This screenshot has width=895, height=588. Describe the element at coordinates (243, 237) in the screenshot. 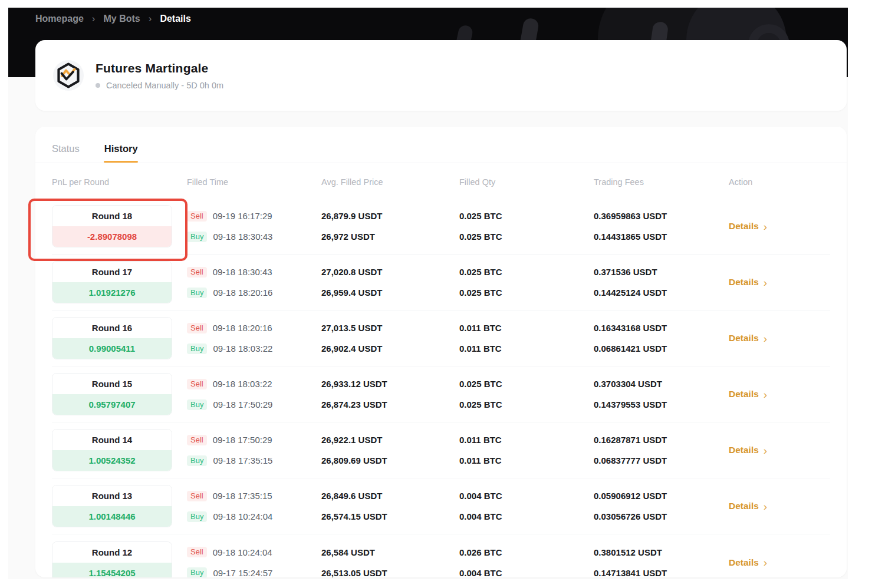

I see `buy-time: 09-18 18:30:43` at that location.